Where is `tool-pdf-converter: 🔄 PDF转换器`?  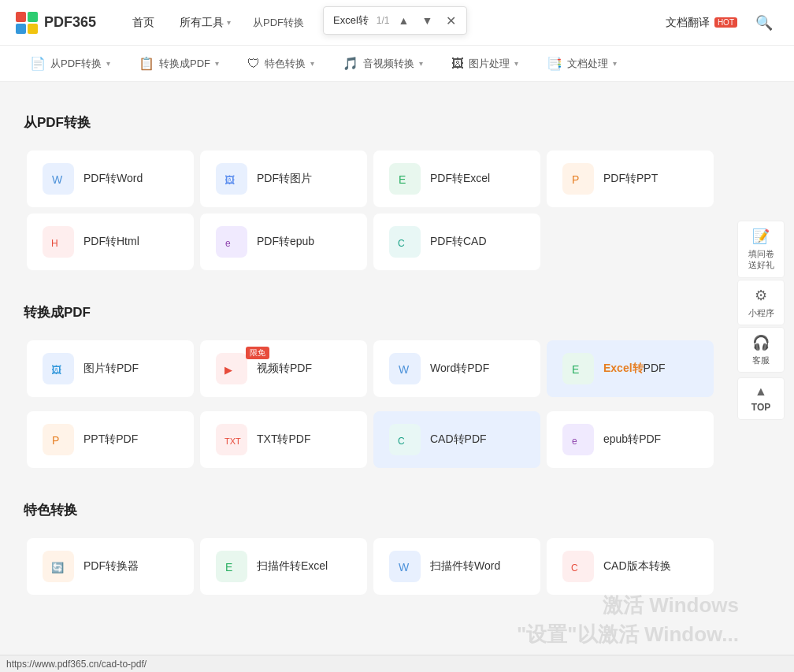 tool-pdf-converter: 🔄 PDF转换器 is located at coordinates (110, 566).